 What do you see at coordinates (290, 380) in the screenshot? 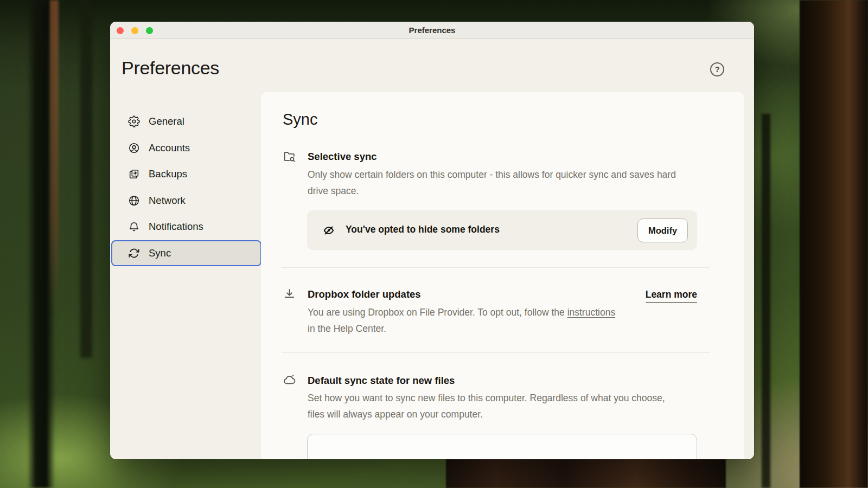
I see `cloud-icon` at bounding box center [290, 380].